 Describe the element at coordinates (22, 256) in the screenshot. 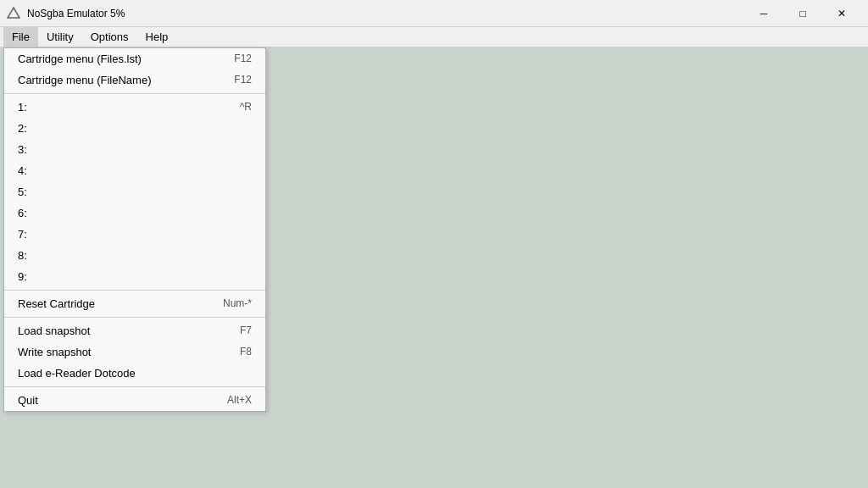

I see `menu-slot-8-label: 8:` at that location.